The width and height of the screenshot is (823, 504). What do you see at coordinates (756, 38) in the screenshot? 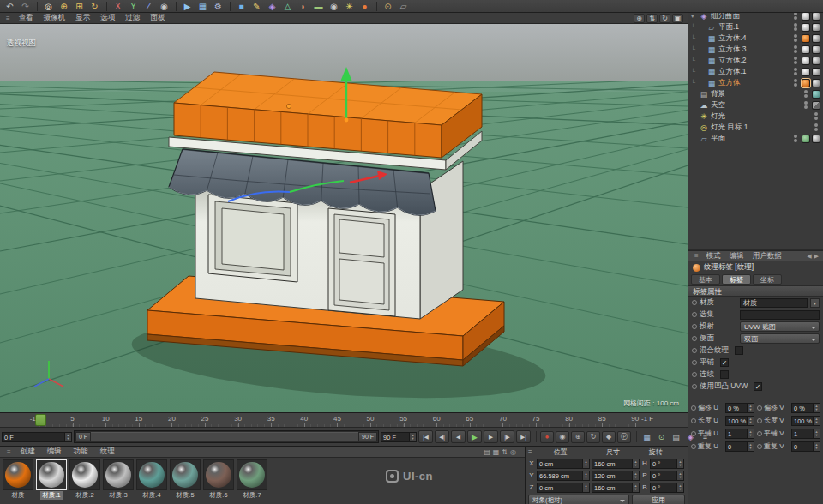
I see `object-row: └▦立方体.4` at bounding box center [756, 38].